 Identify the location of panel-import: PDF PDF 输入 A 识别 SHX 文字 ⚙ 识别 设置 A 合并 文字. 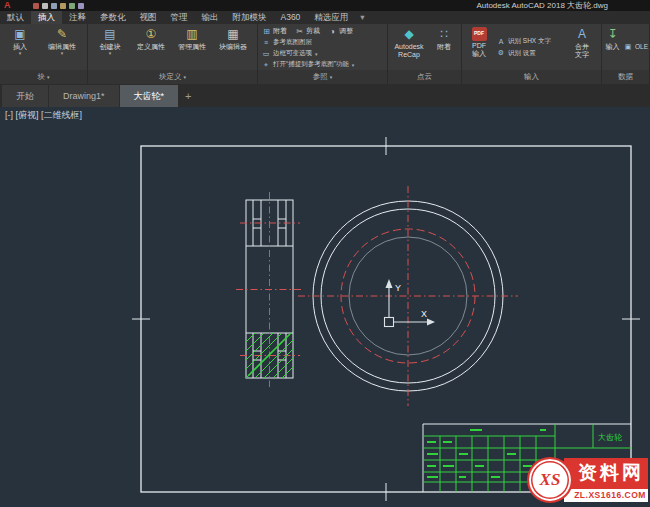
(532, 54).